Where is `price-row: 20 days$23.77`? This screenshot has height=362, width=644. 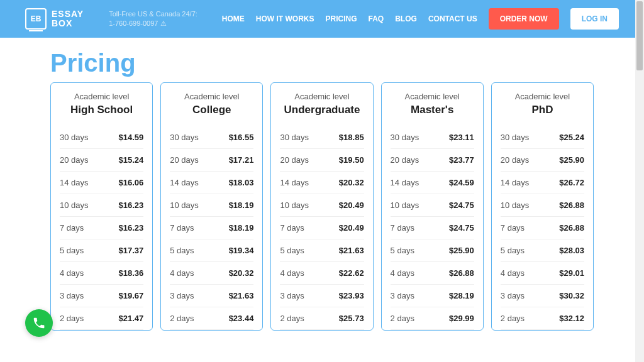 price-row: 20 days$23.77 is located at coordinates (433, 160).